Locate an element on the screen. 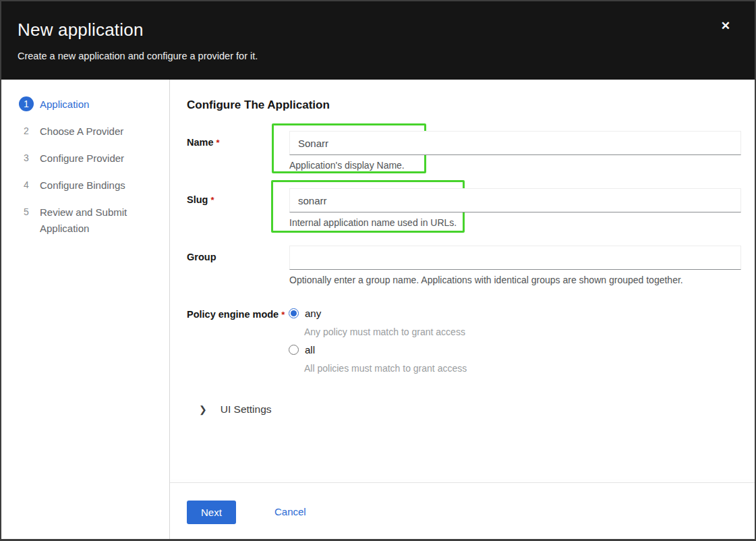 The image size is (756, 541). step-number: 4 is located at coordinates (26, 185).